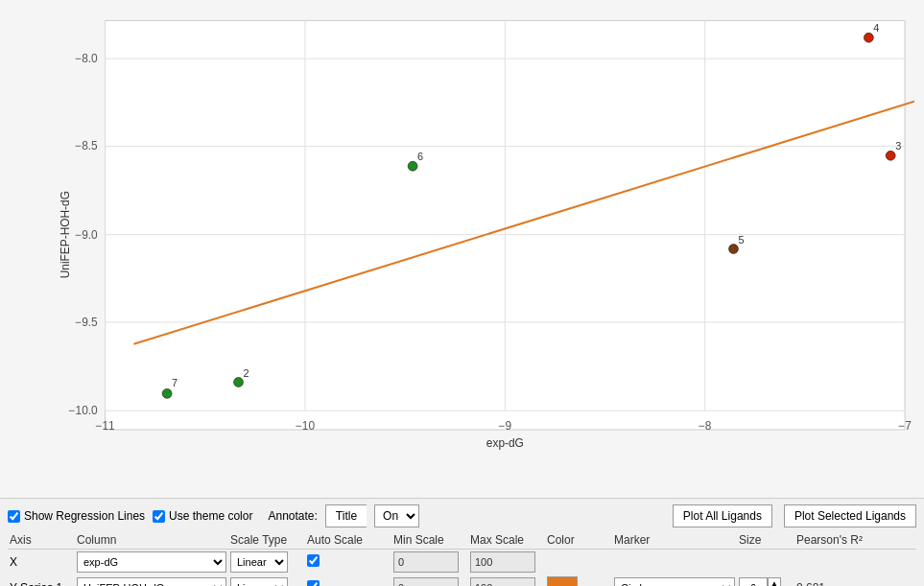  Describe the element at coordinates (259, 562) in the screenshot. I see `scale-type-x-select: Linear` at that location.